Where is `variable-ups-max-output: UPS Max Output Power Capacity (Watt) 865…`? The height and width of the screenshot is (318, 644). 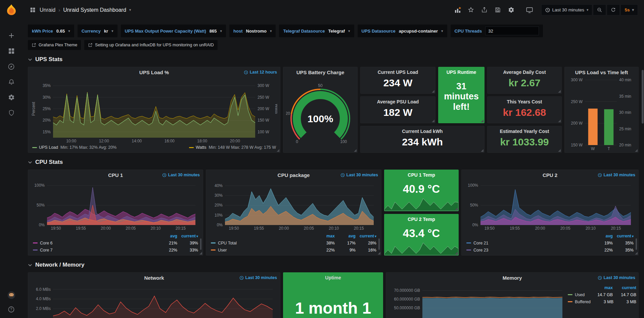 variable-ups-max-output: UPS Max Output Power Capacity (Watt) 865… is located at coordinates (173, 31).